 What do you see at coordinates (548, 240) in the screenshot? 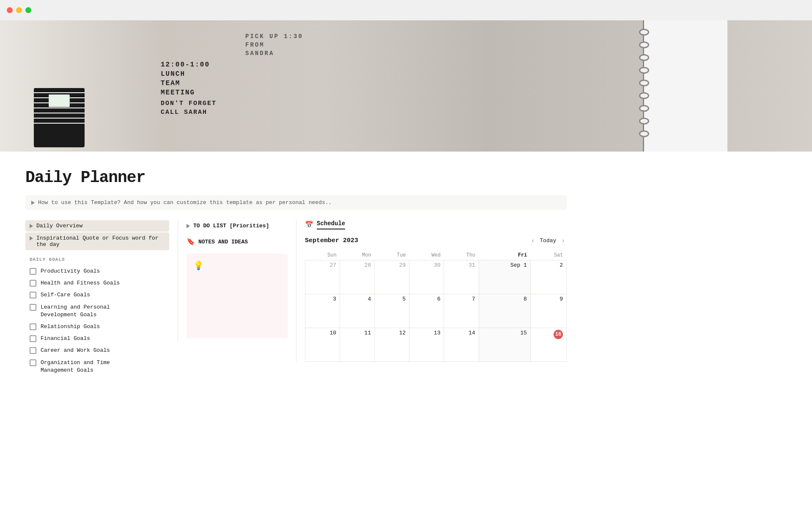
I see `nav-buttons: ‹ Today ›` at bounding box center [548, 240].